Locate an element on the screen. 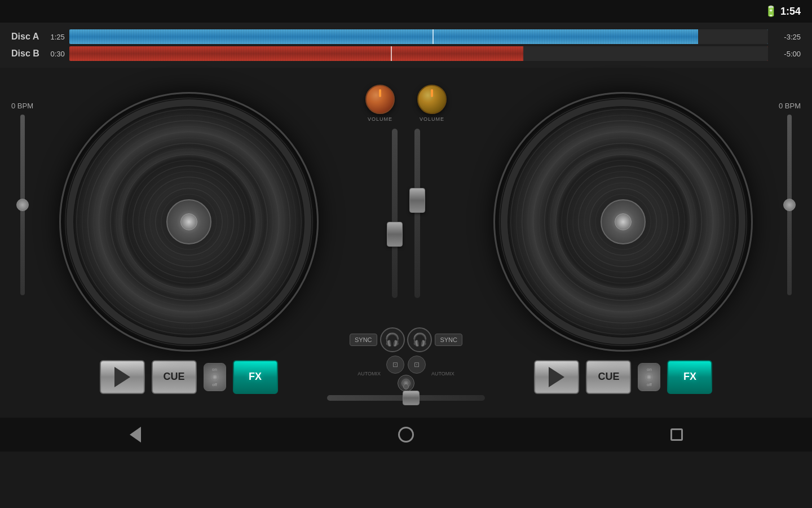  right-toggle-off: off is located at coordinates (650, 385).